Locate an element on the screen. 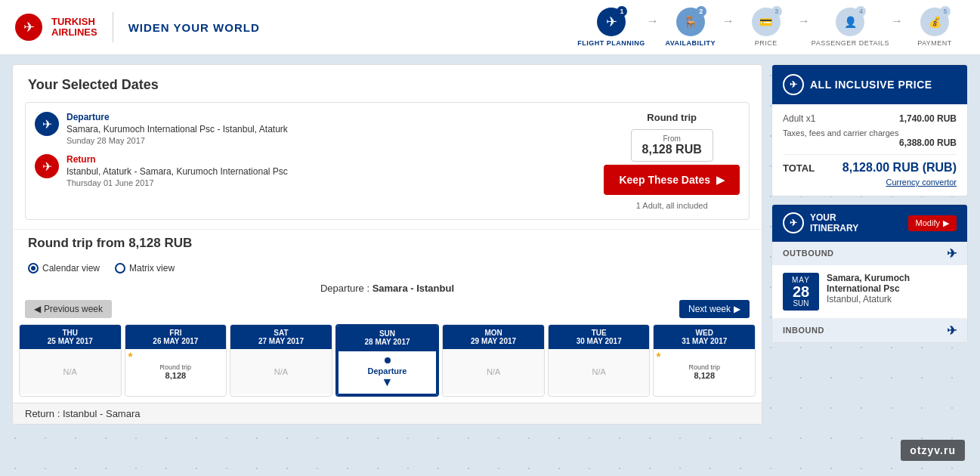  cal-day-mon: MON29 MAY 2017 N/A is located at coordinates (493, 360).